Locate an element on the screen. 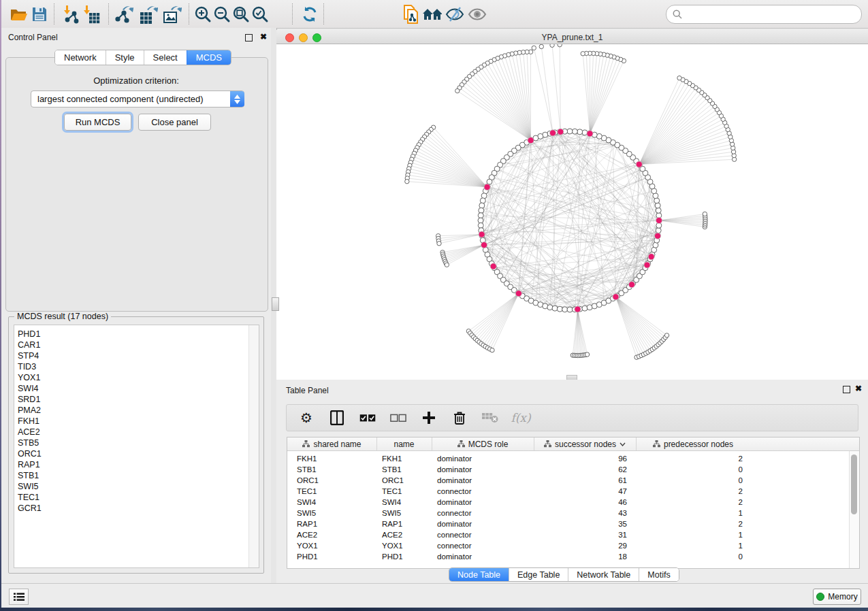  mcds-result-item: FKH1 is located at coordinates (136, 421).